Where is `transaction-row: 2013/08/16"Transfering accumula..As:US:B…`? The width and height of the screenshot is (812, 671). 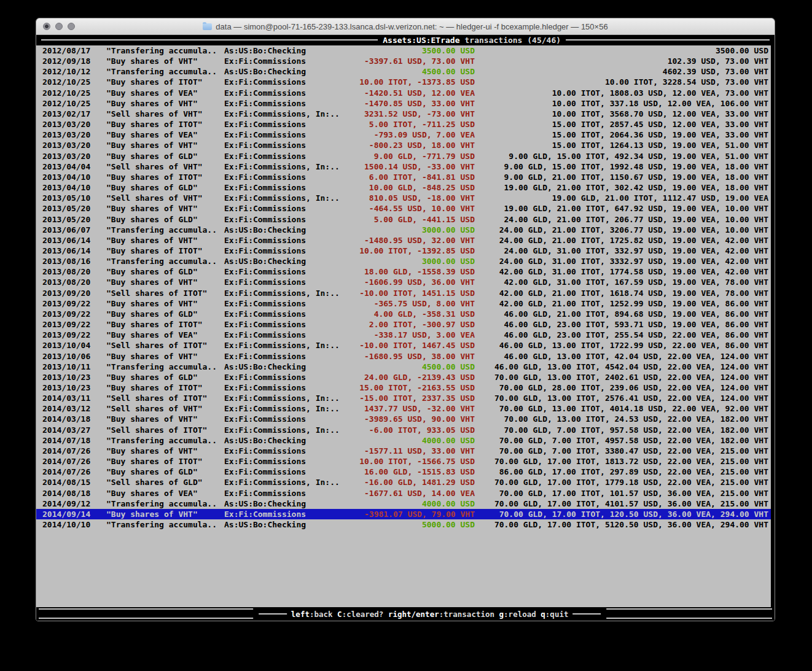
transaction-row: 2013/08/16"Transfering accumula..As:US:B… is located at coordinates (404, 262).